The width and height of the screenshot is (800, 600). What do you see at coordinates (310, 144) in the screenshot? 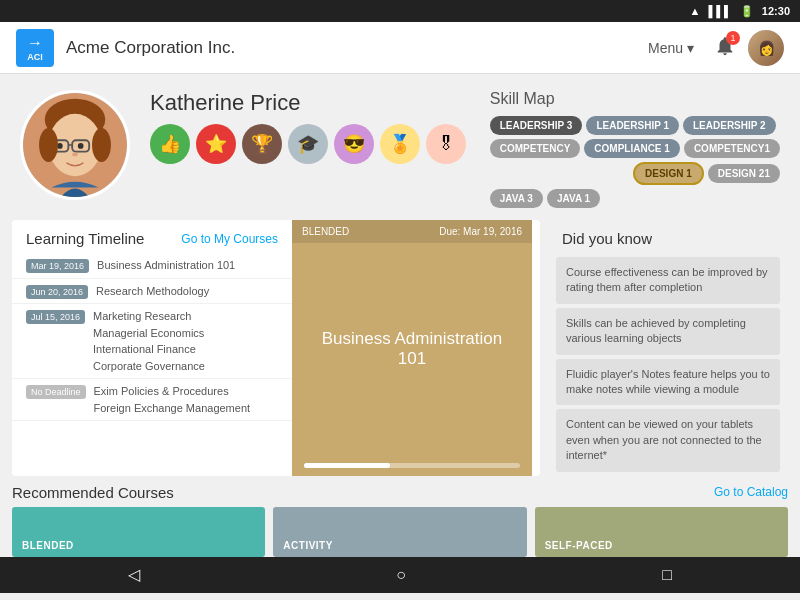
I see `badges-container: 👍 ⭐ 🏆 🎓 😎 🏅 🎖` at bounding box center [310, 144].